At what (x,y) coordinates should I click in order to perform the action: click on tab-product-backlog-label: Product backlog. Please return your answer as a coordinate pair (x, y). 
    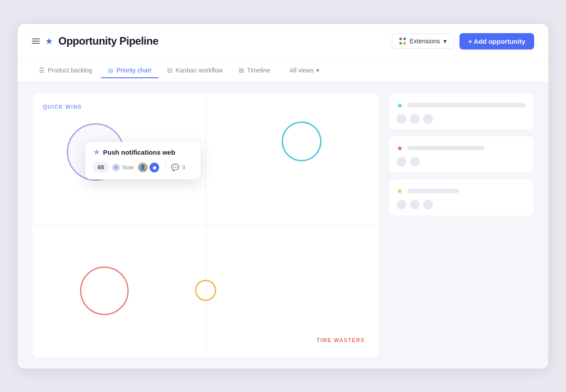
    Looking at the image, I should click on (70, 70).